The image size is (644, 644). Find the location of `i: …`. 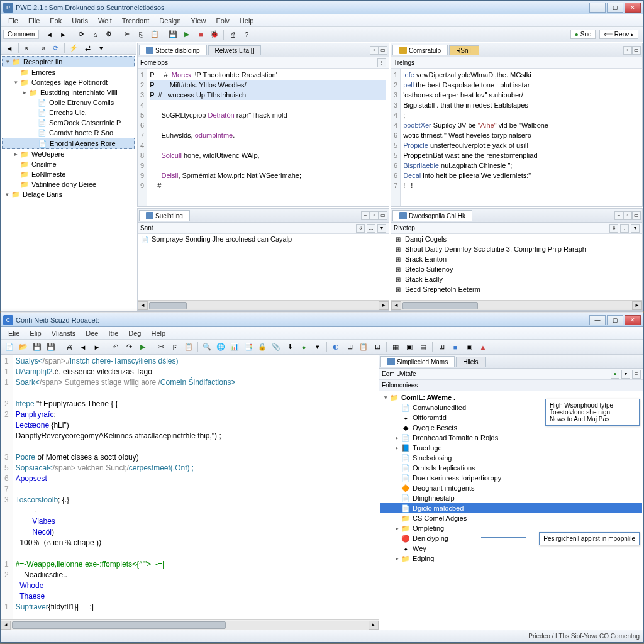

i: … is located at coordinates (371, 228).